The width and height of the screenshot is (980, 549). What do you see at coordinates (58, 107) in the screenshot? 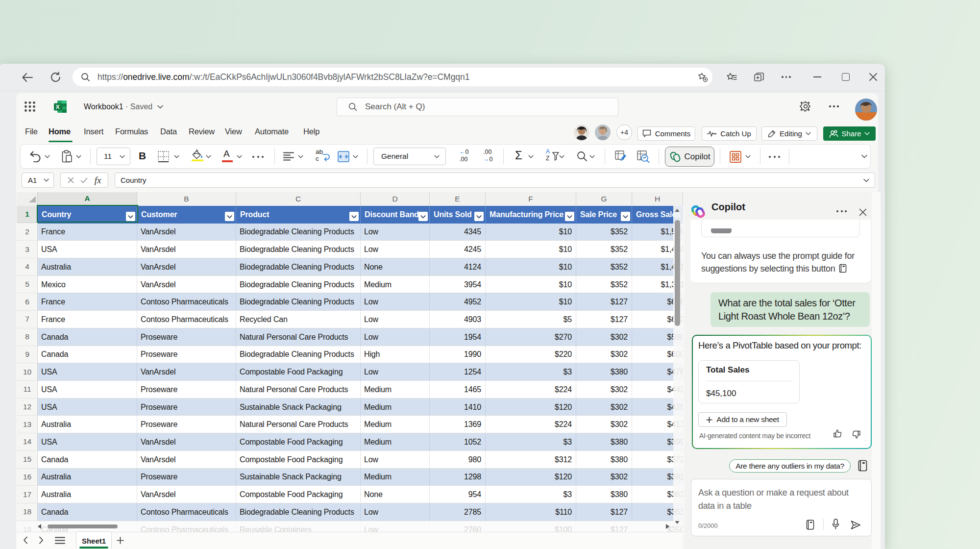
I see `svg-text: X` at bounding box center [58, 107].